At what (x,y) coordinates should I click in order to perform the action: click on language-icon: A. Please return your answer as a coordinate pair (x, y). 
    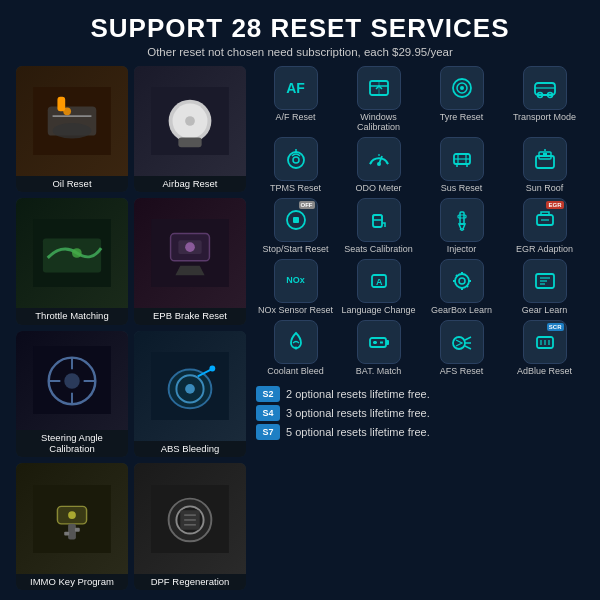
    Looking at the image, I should click on (379, 281).